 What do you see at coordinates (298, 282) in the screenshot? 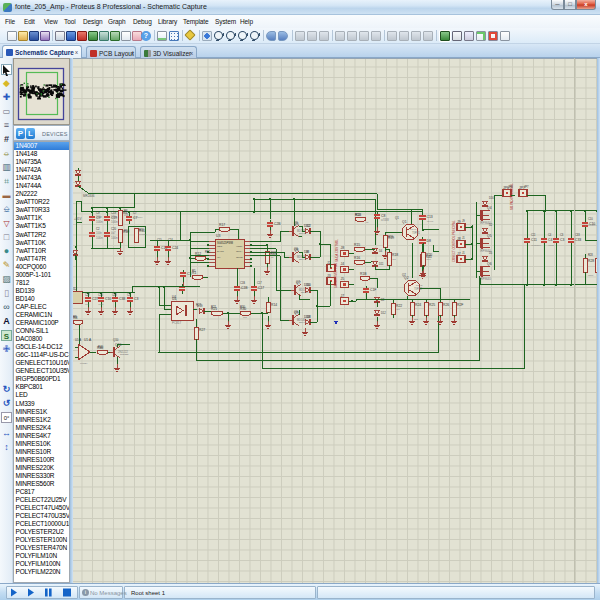
I see `svg-text: Q7` at bounding box center [298, 282].